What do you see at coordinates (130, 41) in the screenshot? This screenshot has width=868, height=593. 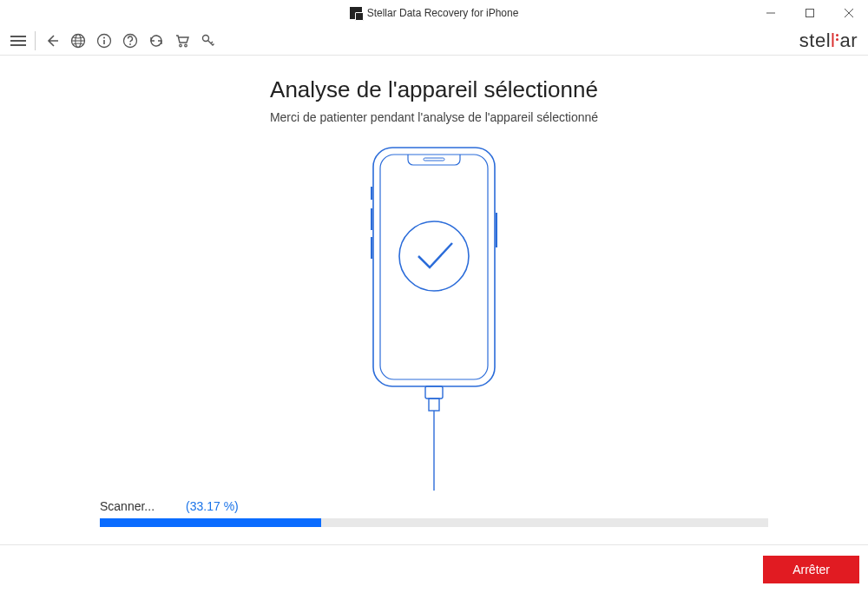 I see `help-icon` at bounding box center [130, 41].